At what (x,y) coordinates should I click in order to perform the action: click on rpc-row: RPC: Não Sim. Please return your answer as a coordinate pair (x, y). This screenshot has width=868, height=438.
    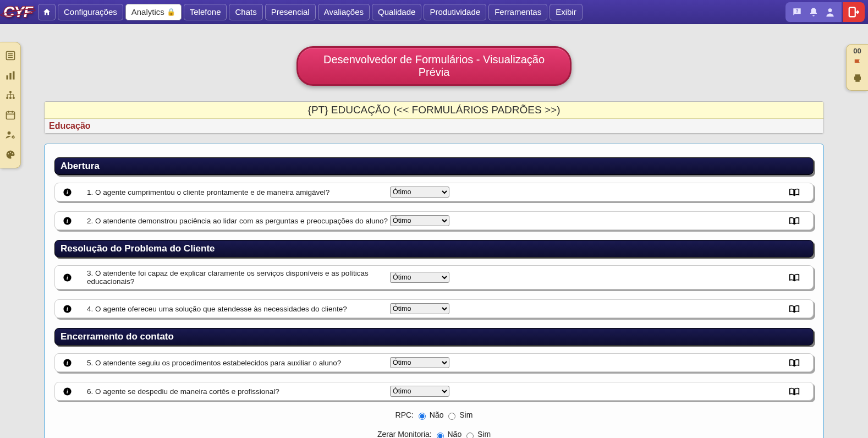
    Looking at the image, I should click on (434, 415).